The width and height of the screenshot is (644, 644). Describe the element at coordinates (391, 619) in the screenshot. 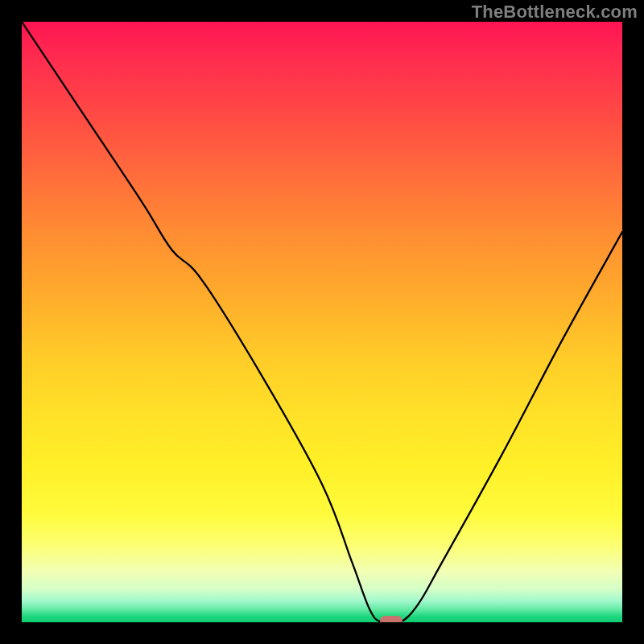

I see `optimum-marker` at that location.